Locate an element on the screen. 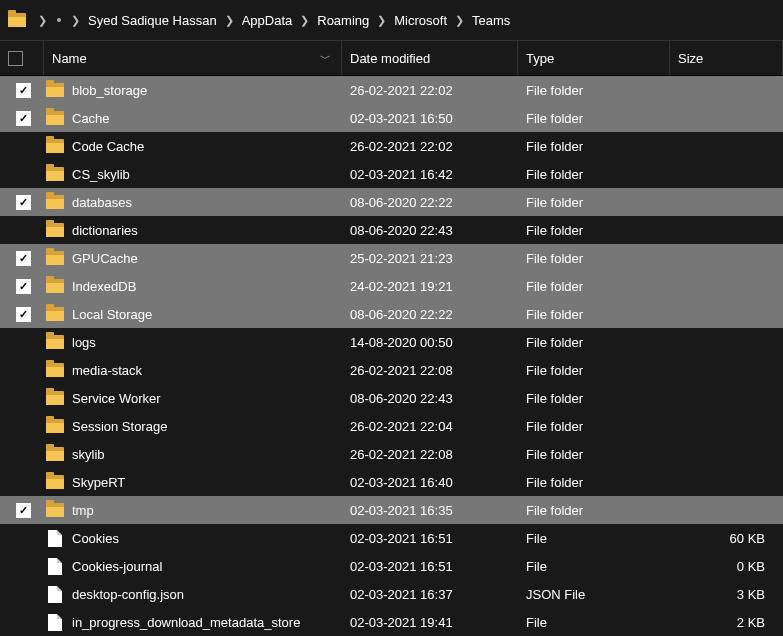  item-name: Cookies-journal is located at coordinates (117, 566).